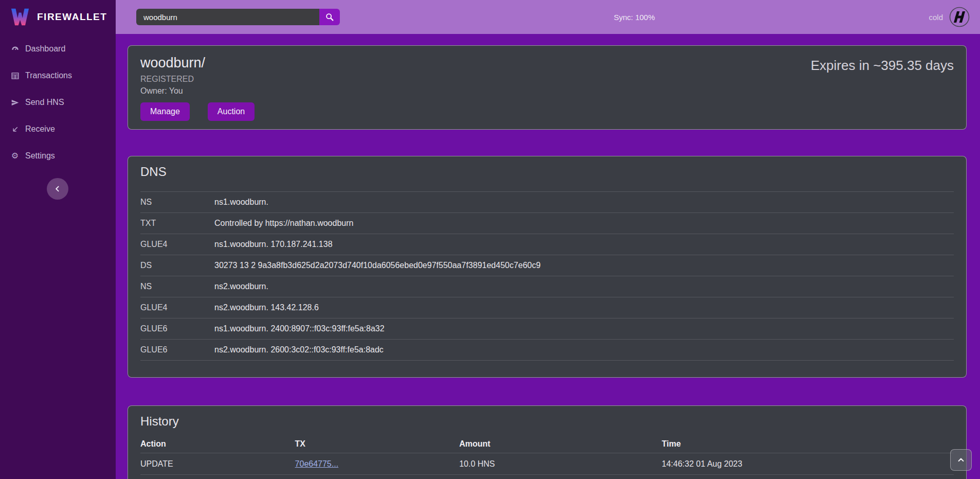 Image resolution: width=980 pixels, height=479 pixels. What do you see at coordinates (547, 457) in the screenshot?
I see `history-table: Action TX Amount Time UPDATE 70e64775...…` at bounding box center [547, 457].